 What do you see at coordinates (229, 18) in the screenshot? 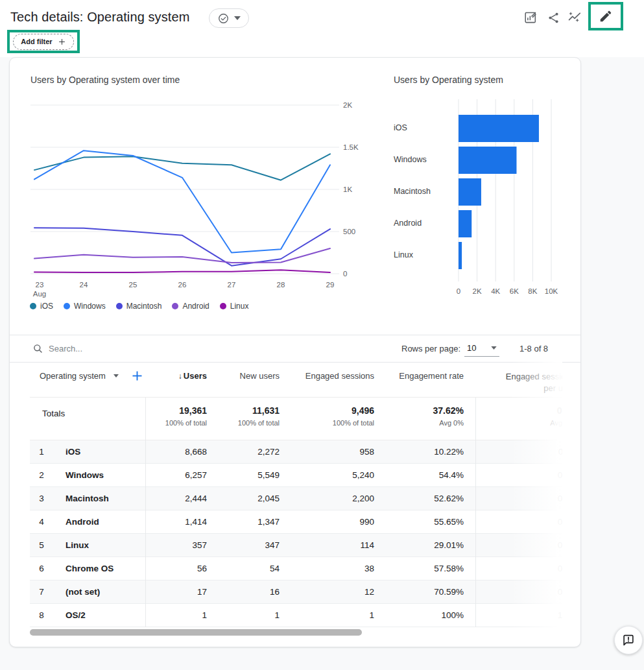
I see `report-status-dropdown` at bounding box center [229, 18].